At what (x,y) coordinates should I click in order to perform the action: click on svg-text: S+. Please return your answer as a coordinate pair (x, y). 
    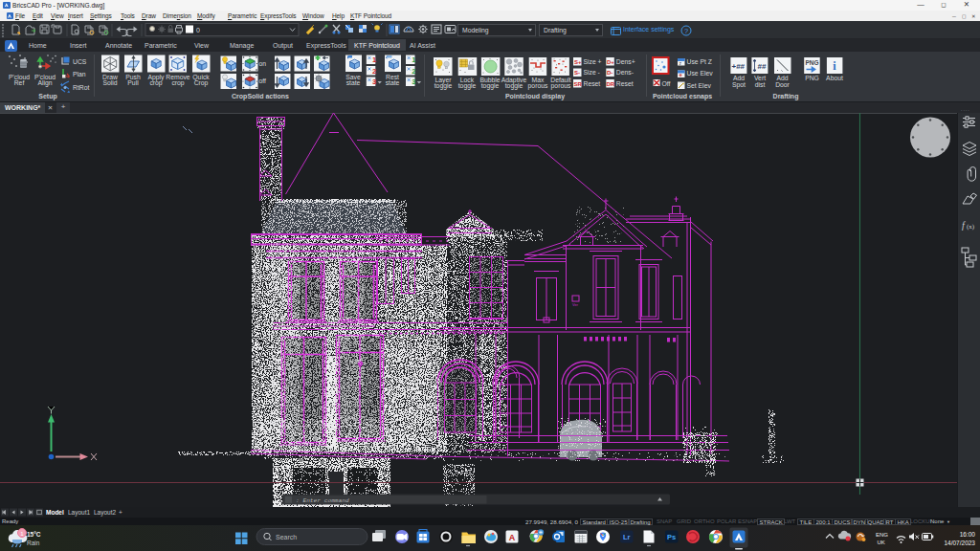
    Looking at the image, I should click on (578, 62).